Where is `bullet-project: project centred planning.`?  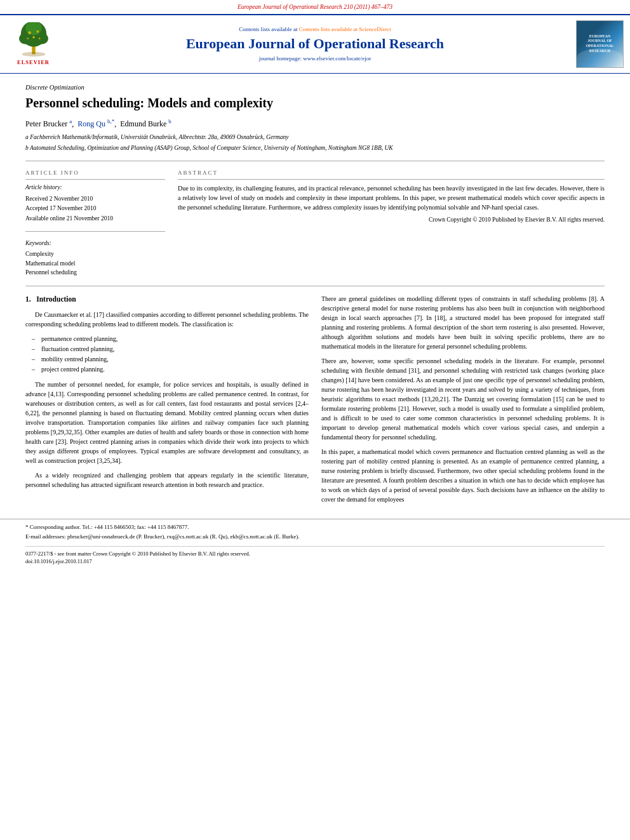
bullet-project: project centred planning. is located at coordinates (175, 370).